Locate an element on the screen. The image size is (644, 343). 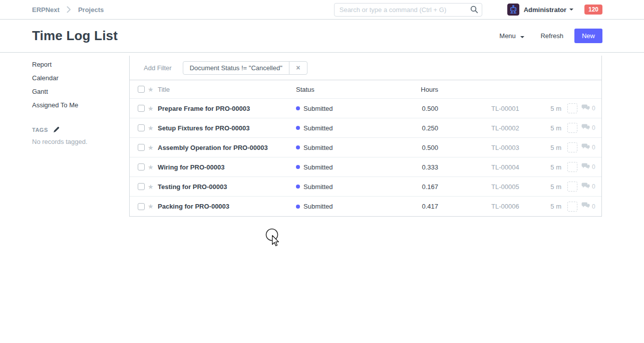
filter-chip-label: Document Status != "Cancelled" is located at coordinates (236, 68).